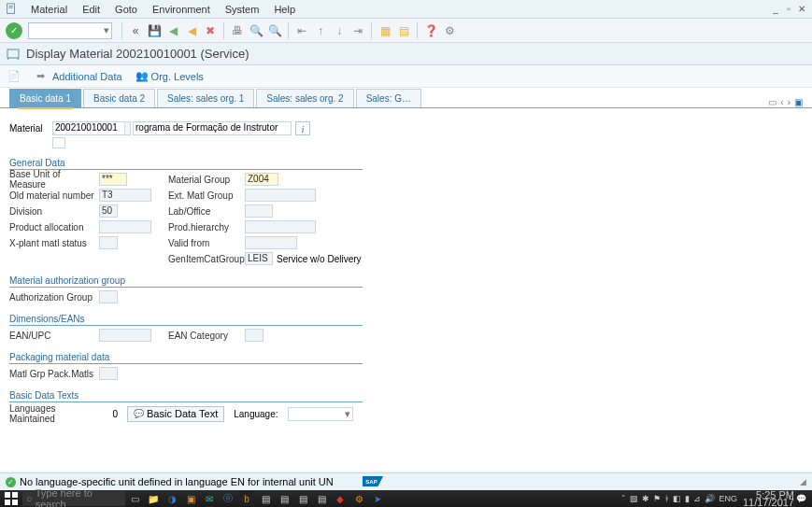 Image resolution: width=812 pixels, height=507 pixels. Describe the element at coordinates (172, 499) in the screenshot. I see `task-app-2: ◑` at that location.